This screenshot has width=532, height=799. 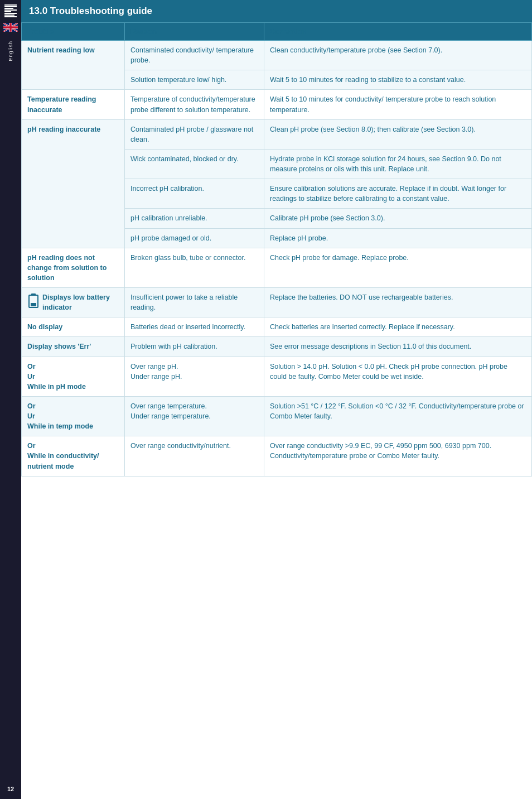 What do you see at coordinates (74, 105) in the screenshot?
I see `trouble-cell: Temperature reading inaccurate` at bounding box center [74, 105].